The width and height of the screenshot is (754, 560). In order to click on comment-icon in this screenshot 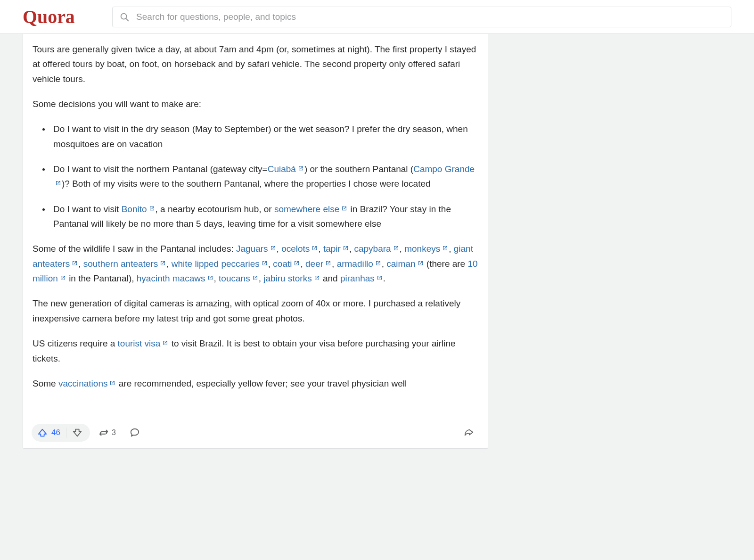, I will do `click(135, 433)`.